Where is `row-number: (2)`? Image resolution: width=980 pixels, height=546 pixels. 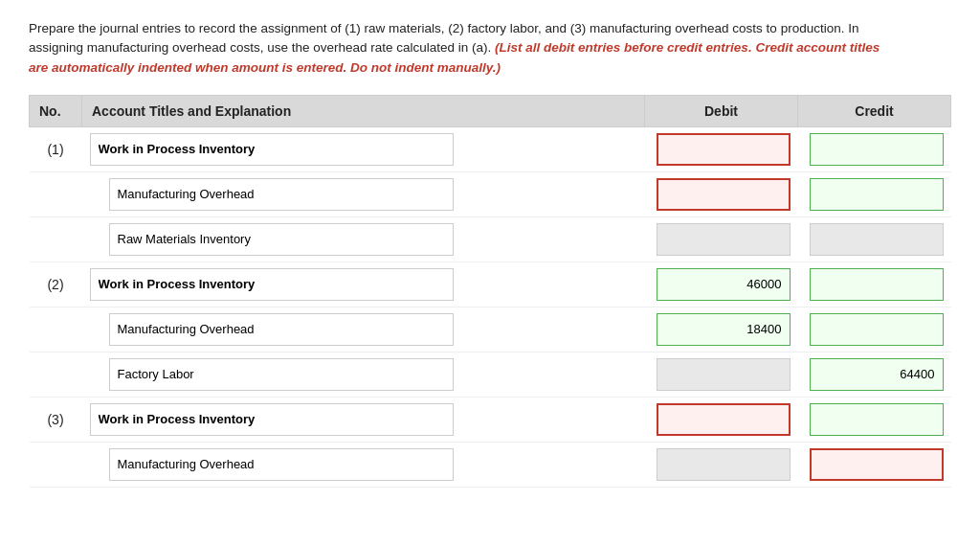
row-number: (2) is located at coordinates (56, 284).